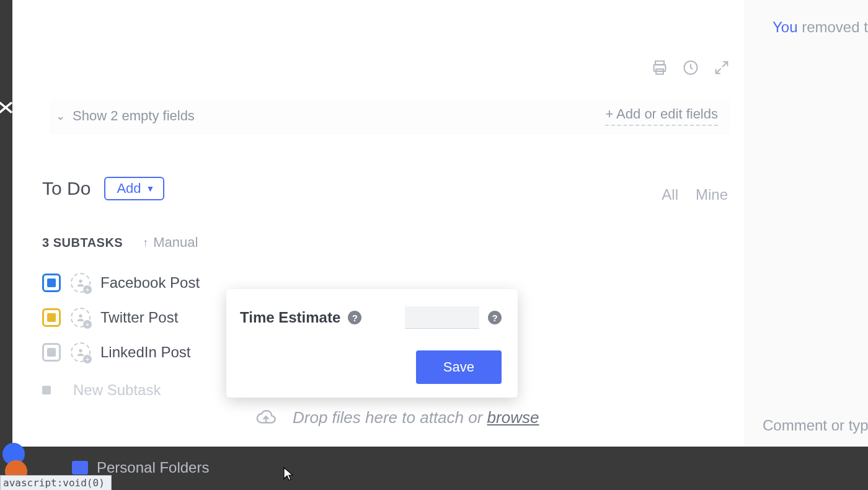 The height and width of the screenshot is (490, 868). What do you see at coordinates (712, 195) in the screenshot?
I see `filter-mine-tab: Mine` at bounding box center [712, 195].